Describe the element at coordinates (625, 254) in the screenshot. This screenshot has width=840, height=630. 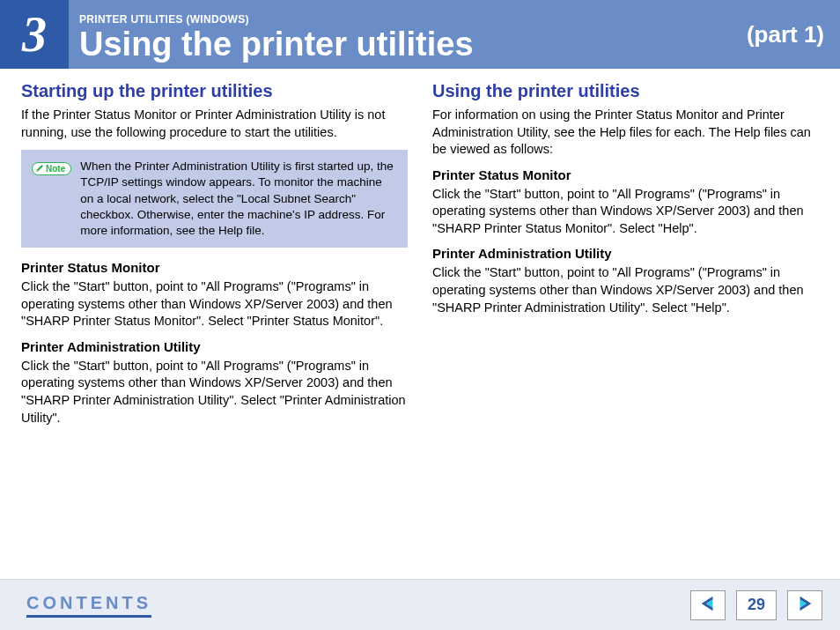
I see `subheading-pau-right: Printer Administration Utility` at that location.